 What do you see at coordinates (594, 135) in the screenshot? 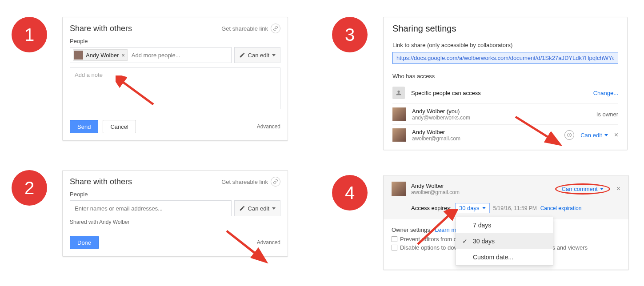
I see `collab-permission-dropdown: Can edit` at bounding box center [594, 135].